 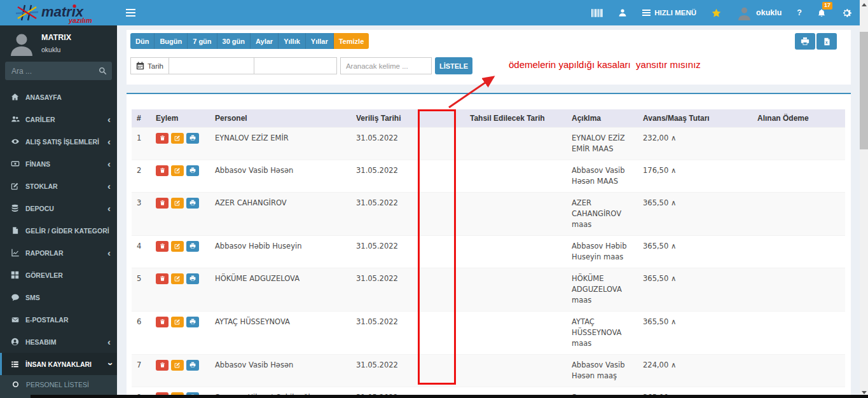 What do you see at coordinates (15, 364) in the screenshot?
I see `list-icon` at bounding box center [15, 364].